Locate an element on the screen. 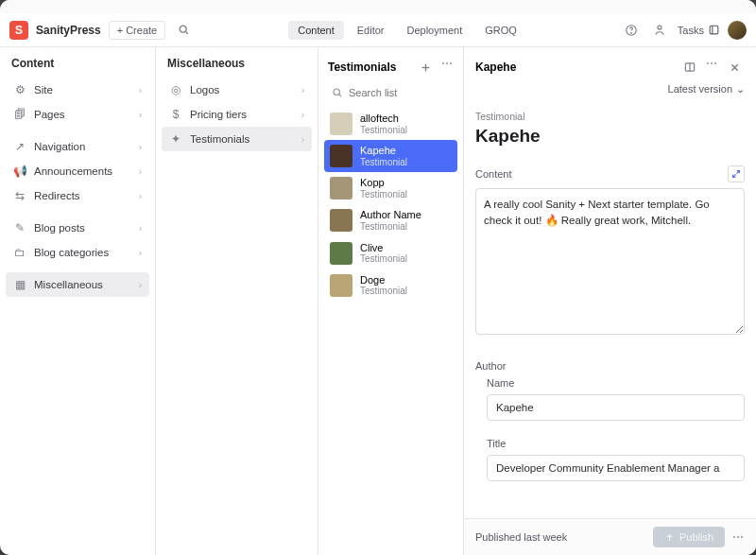  author-section-label: Author is located at coordinates (610, 366).